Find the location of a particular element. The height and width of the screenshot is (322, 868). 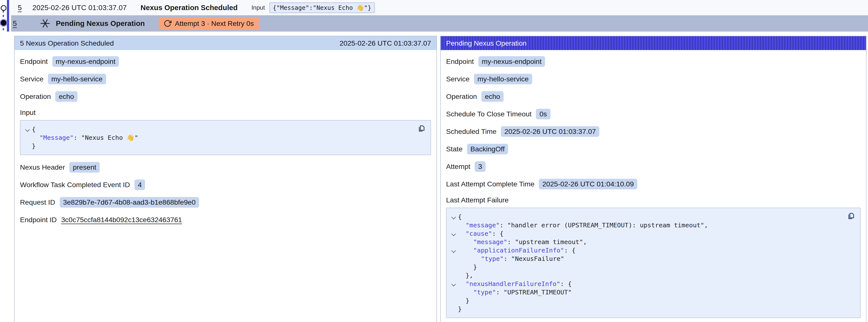

json-line-content: "applicationFailureInfo": { is located at coordinates (517, 250).